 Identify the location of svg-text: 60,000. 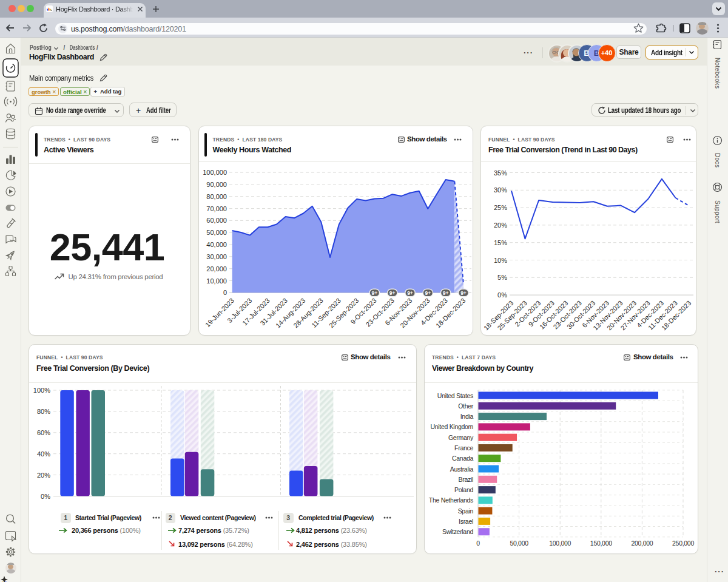
(217, 220).